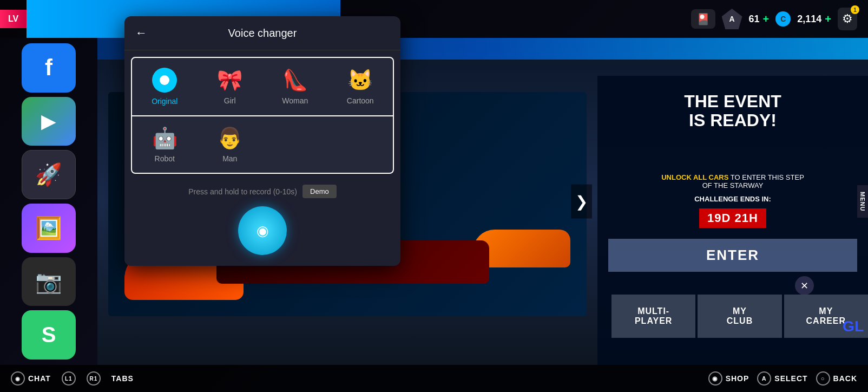 The height and width of the screenshot is (392, 868). Describe the element at coordinates (262, 34) in the screenshot. I see `modal-header: ← Voice changer` at that location.